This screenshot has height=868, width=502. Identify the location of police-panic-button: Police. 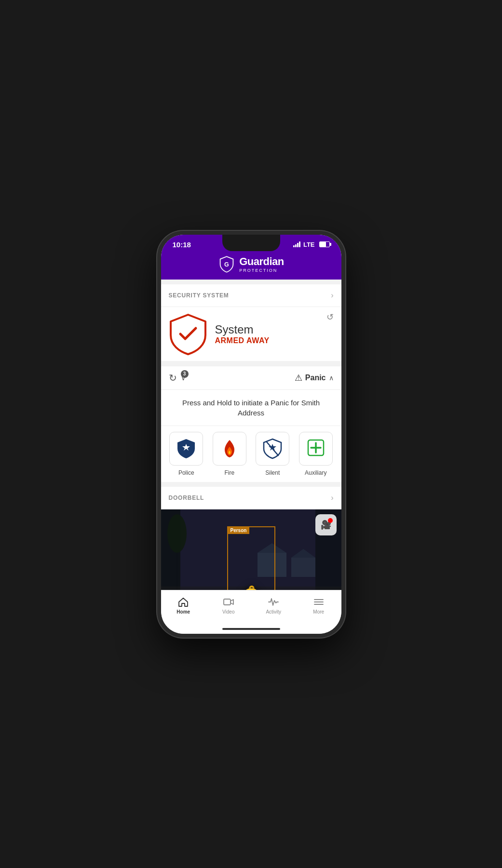
(187, 454).